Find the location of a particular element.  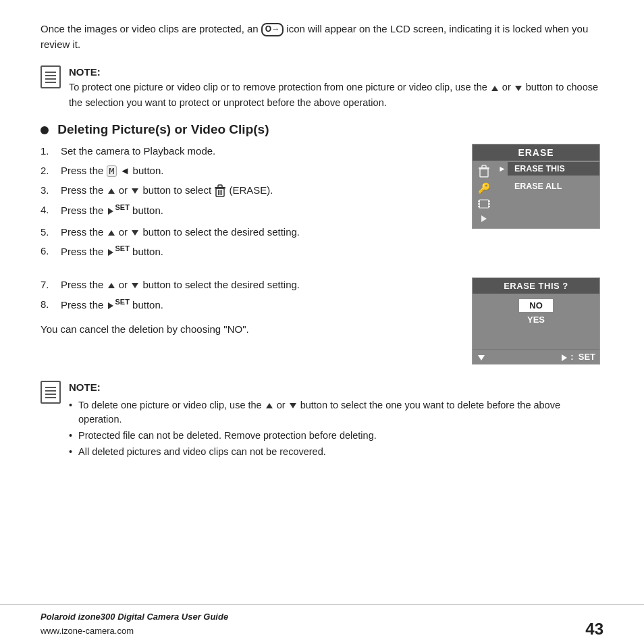

note2-bullet-3: All deleted pictures and video clips can… is located at coordinates (336, 452).